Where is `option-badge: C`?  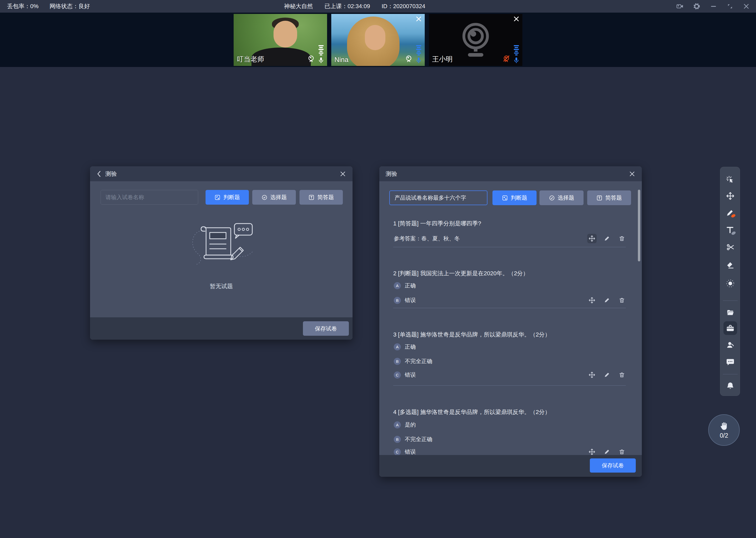
option-badge: C is located at coordinates (397, 452).